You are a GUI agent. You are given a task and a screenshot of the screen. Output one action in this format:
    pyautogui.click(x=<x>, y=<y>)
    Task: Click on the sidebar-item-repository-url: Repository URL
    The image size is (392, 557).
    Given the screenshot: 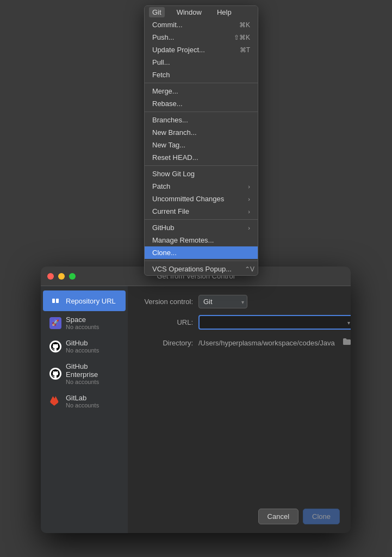 What is the action you would take?
    pyautogui.click(x=84, y=301)
    